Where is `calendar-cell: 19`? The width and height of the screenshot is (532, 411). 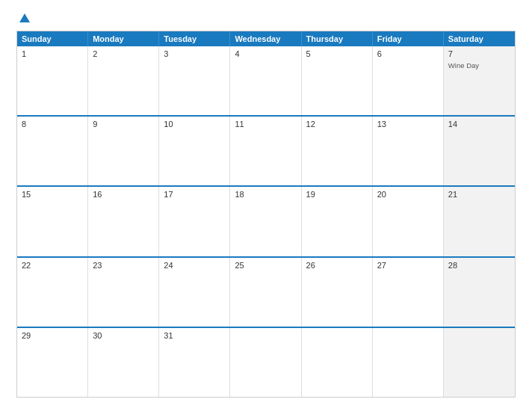
calendar-cell: 19 is located at coordinates (338, 221).